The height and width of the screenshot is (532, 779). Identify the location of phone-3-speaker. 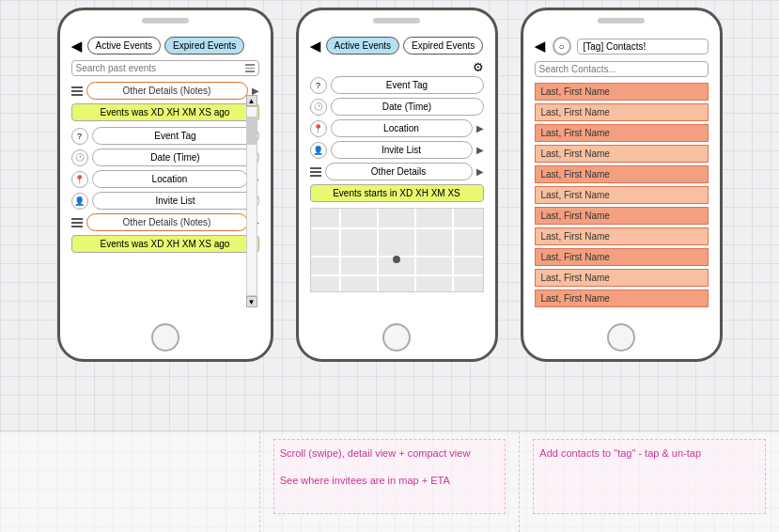
(621, 21).